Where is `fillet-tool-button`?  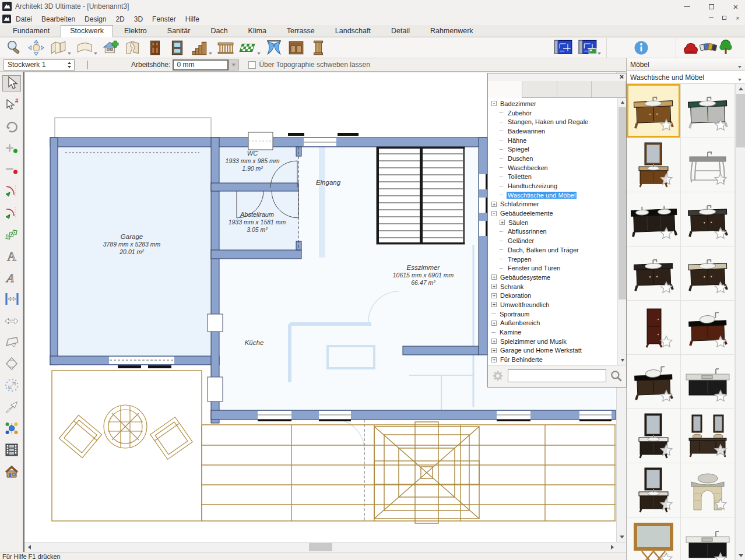 fillet-tool-button is located at coordinates (12, 191).